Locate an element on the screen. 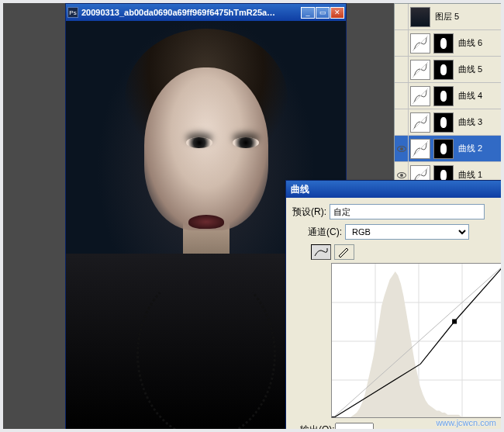 This screenshot has width=504, height=432. layer-thumb is located at coordinates (420, 17).